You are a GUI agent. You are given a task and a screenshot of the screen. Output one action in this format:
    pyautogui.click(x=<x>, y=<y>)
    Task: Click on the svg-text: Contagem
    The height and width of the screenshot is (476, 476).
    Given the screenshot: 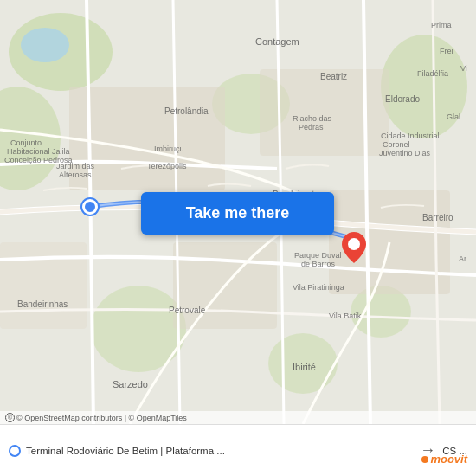 What is the action you would take?
    pyautogui.click(x=277, y=42)
    